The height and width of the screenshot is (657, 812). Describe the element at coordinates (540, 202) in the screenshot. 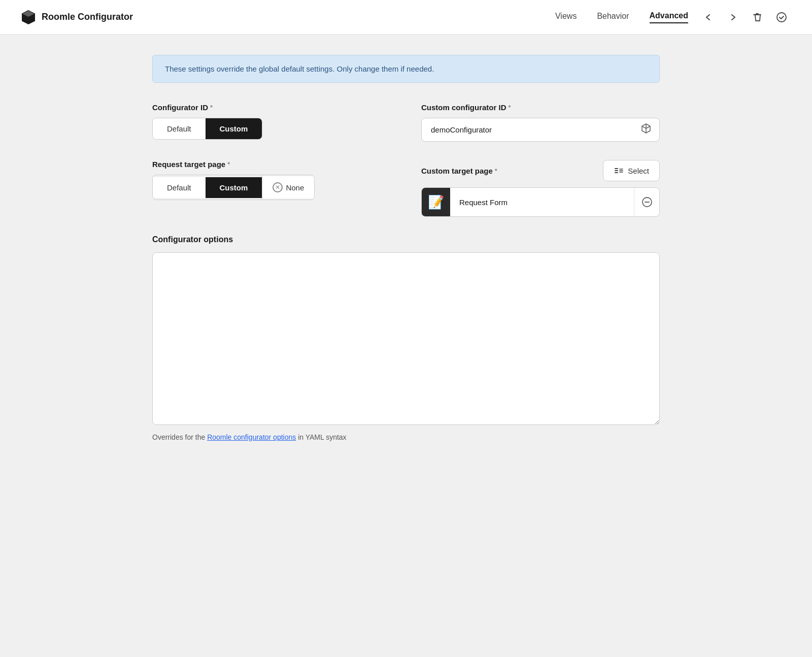

I see `target-page-display: 📝 Request Form` at that location.